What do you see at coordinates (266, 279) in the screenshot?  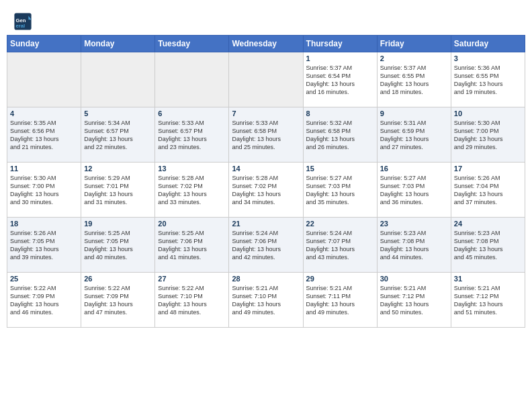 I see `day-number: 28` at bounding box center [266, 279].